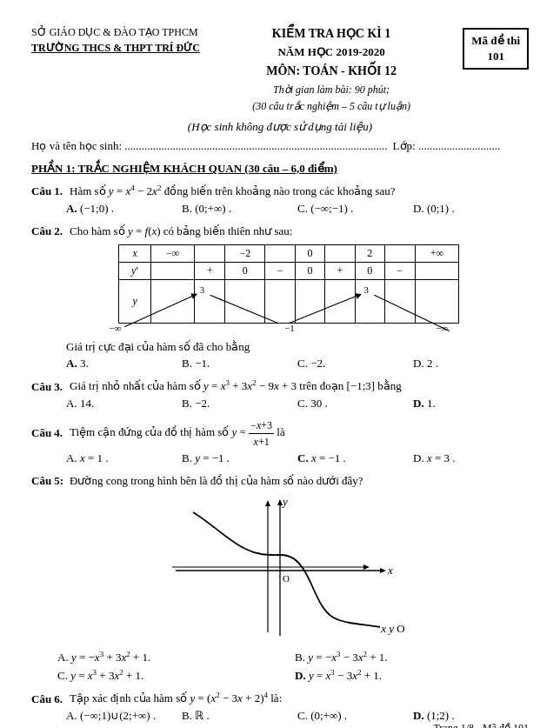 The width and height of the screenshot is (560, 728). What do you see at coordinates (290, 328) in the screenshot?
I see `svg-text: −1` at bounding box center [290, 328].